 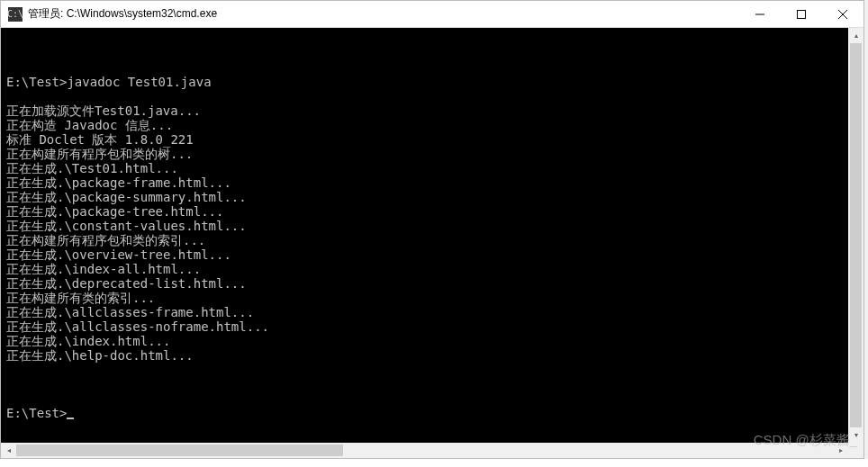 I want to click on output-line: 正在生成.\package-summary.html..., so click(x=432, y=197).